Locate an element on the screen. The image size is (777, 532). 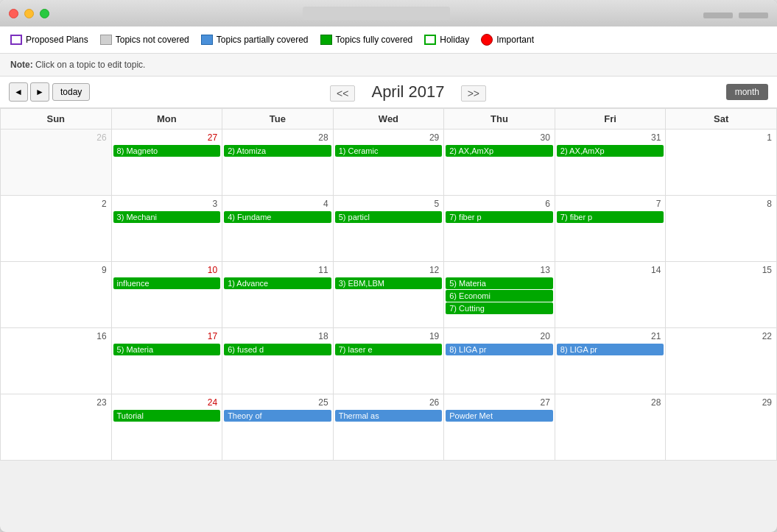
nav-buttons: ◄ ► is located at coordinates (29, 92).